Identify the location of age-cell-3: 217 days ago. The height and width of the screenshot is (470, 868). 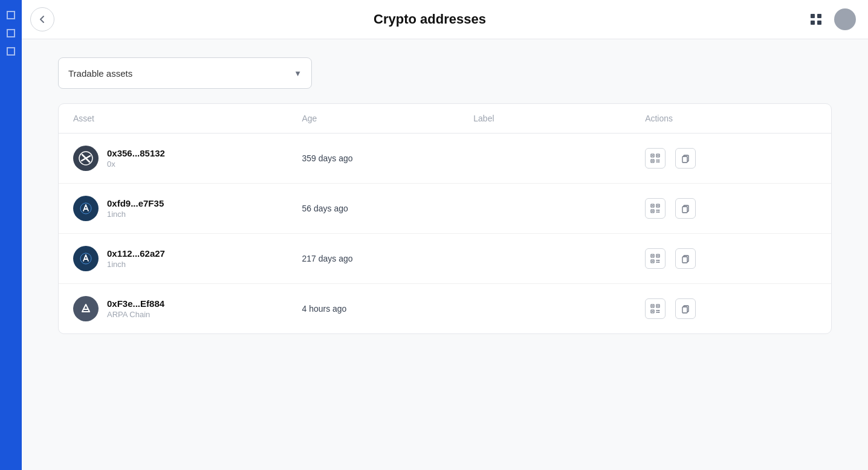
(387, 259).